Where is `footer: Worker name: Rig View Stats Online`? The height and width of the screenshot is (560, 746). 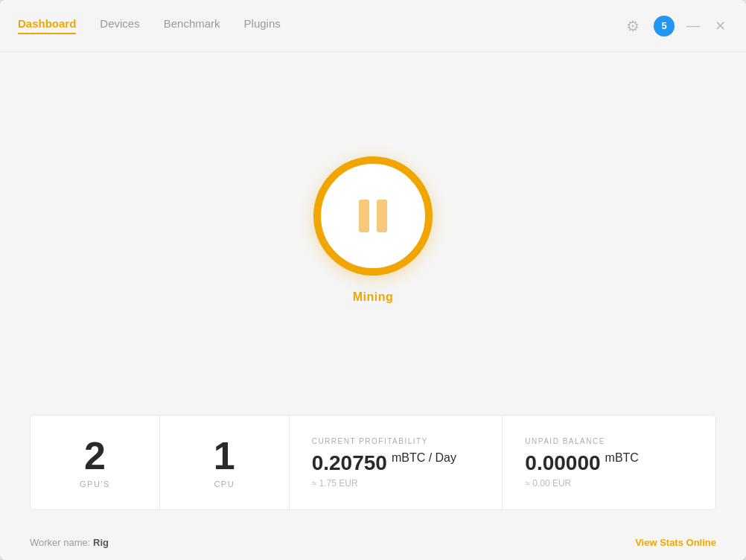
footer: Worker name: Rig View Stats Online is located at coordinates (373, 542).